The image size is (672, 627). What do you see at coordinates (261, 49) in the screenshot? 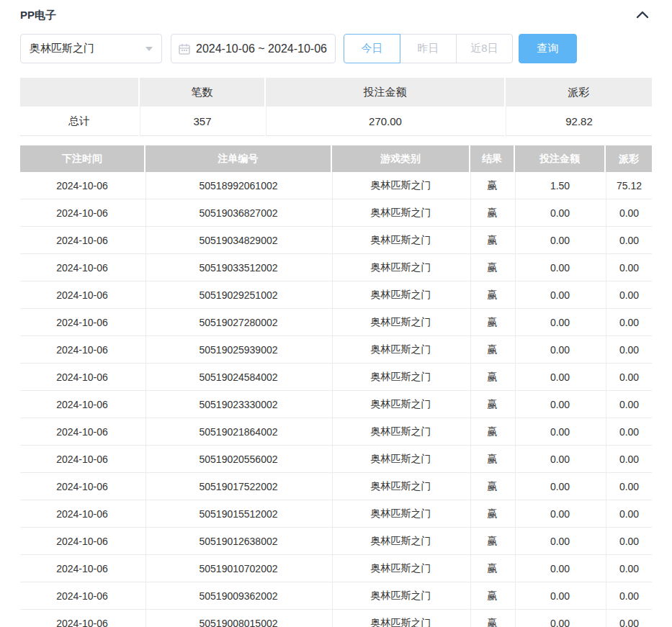
I see `date-range-value: 2024-10-06 ~ 2024-10-06` at bounding box center [261, 49].